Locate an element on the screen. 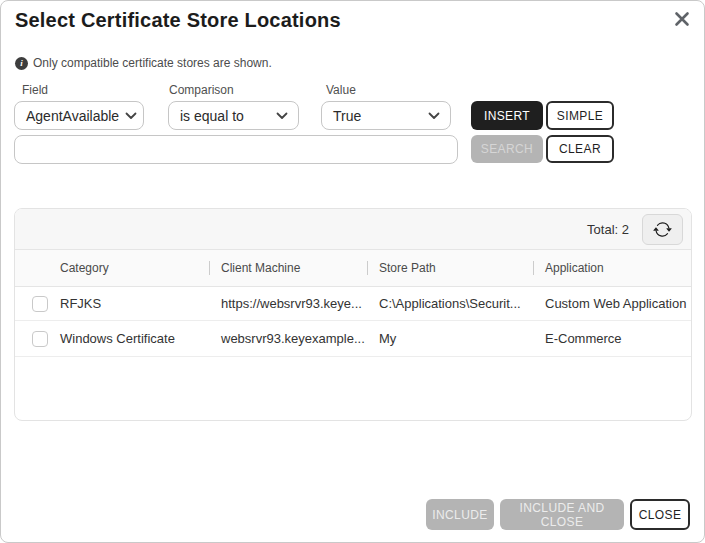 Image resolution: width=705 pixels, height=543 pixels. simple-button: SIMPLE is located at coordinates (580, 116).